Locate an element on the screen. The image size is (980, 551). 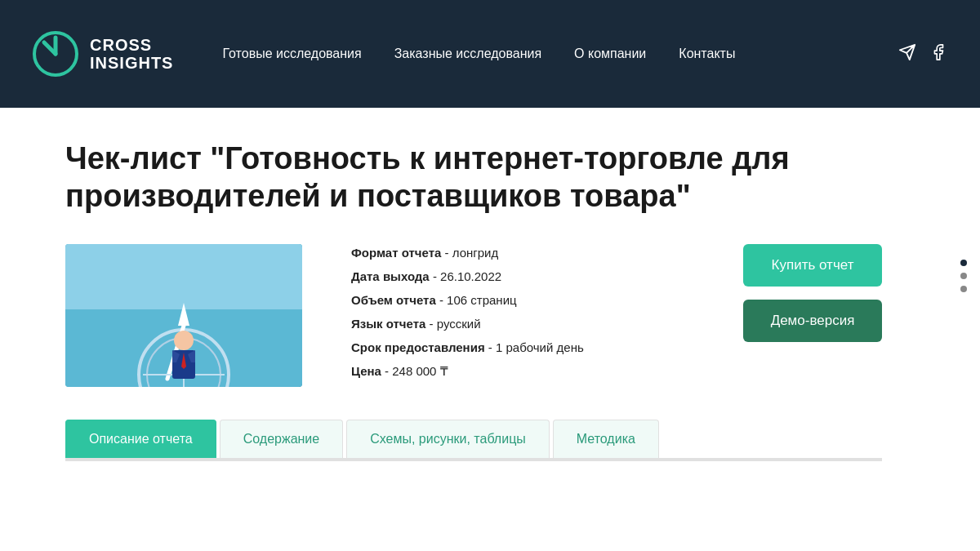
date-value: 26.10.2022 is located at coordinates (470, 276).